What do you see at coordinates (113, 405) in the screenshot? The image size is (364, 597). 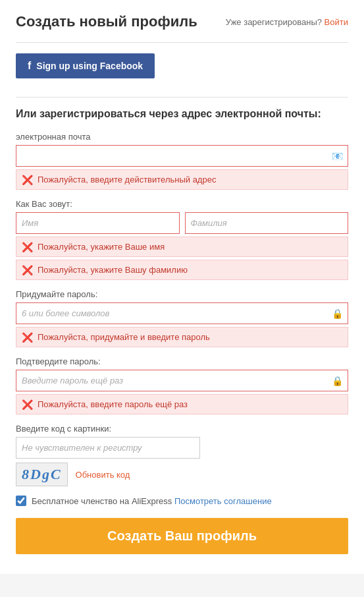 I see `confirm-password-error-text: Пожалуйста, введите пароль ещё раз` at bounding box center [113, 405].